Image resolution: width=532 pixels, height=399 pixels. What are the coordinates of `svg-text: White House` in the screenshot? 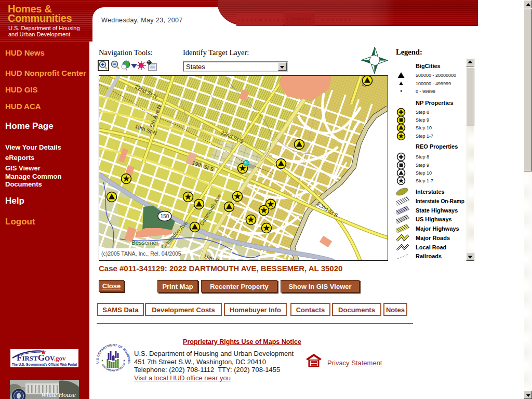 It's located at (58, 395).